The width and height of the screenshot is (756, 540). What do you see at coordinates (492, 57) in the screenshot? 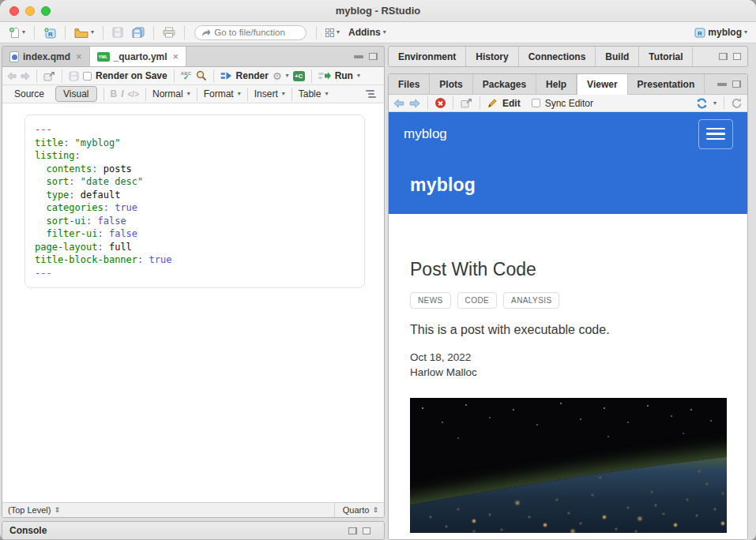
I see `pane-tab: History` at bounding box center [492, 57].